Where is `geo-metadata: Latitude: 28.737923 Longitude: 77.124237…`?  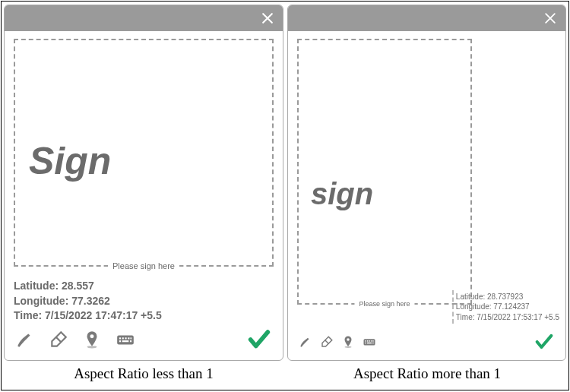 geo-metadata: Latitude: 28.737923 Longitude: 77.124237… is located at coordinates (506, 307).